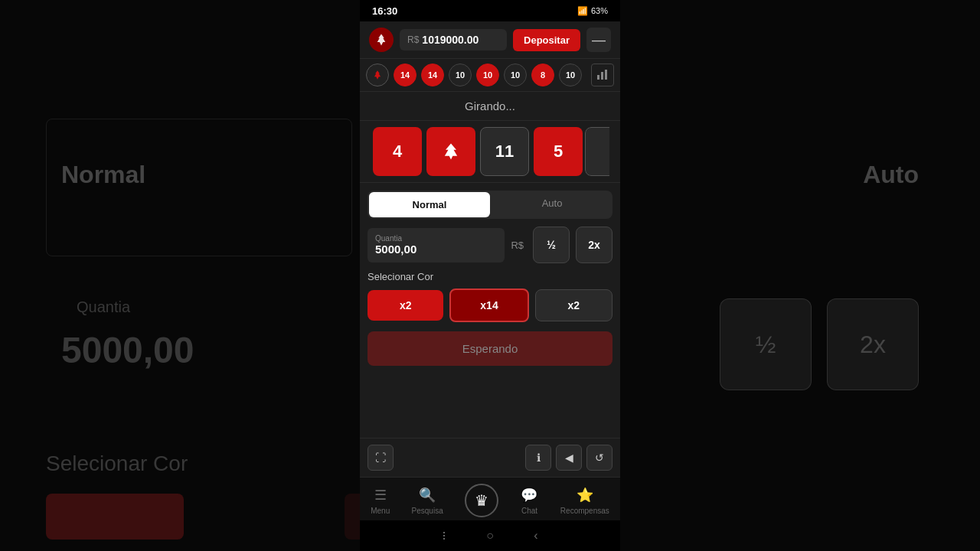 Image resolution: width=980 pixels, height=551 pixels. I want to click on history-logo, so click(377, 75).